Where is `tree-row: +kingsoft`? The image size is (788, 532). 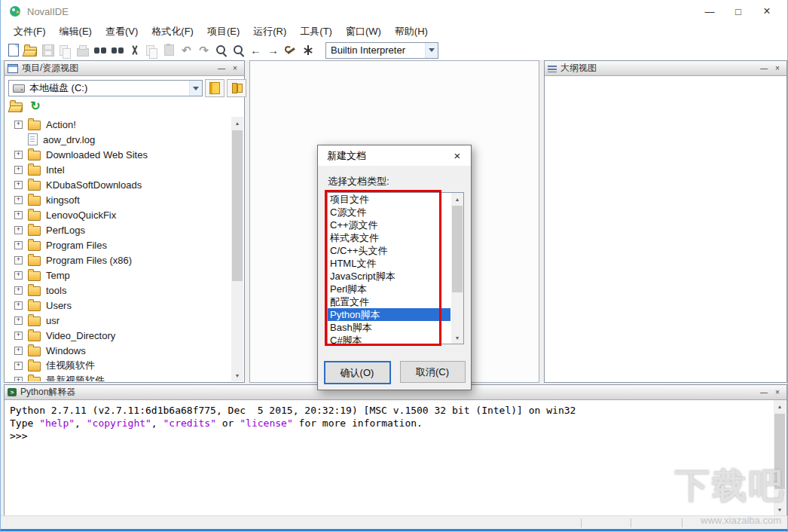 tree-row: +kingsoft is located at coordinates (118, 200).